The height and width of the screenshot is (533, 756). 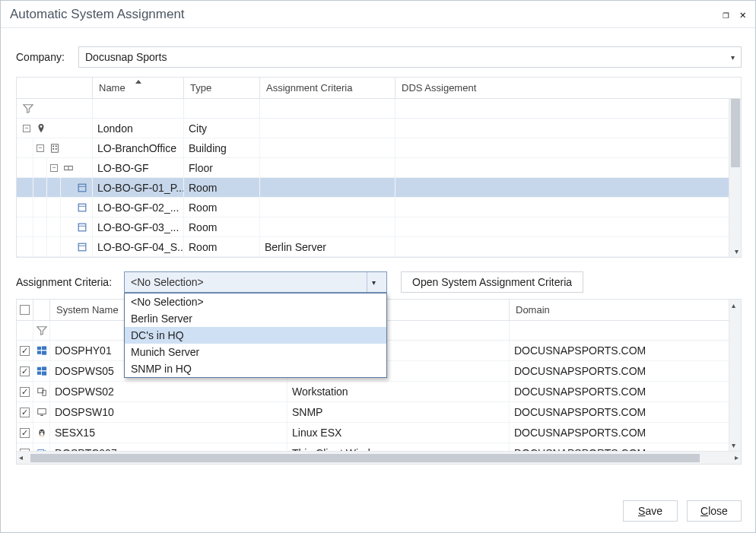 What do you see at coordinates (25, 412) in the screenshot?
I see `sys-cell-check: ✓` at bounding box center [25, 412].